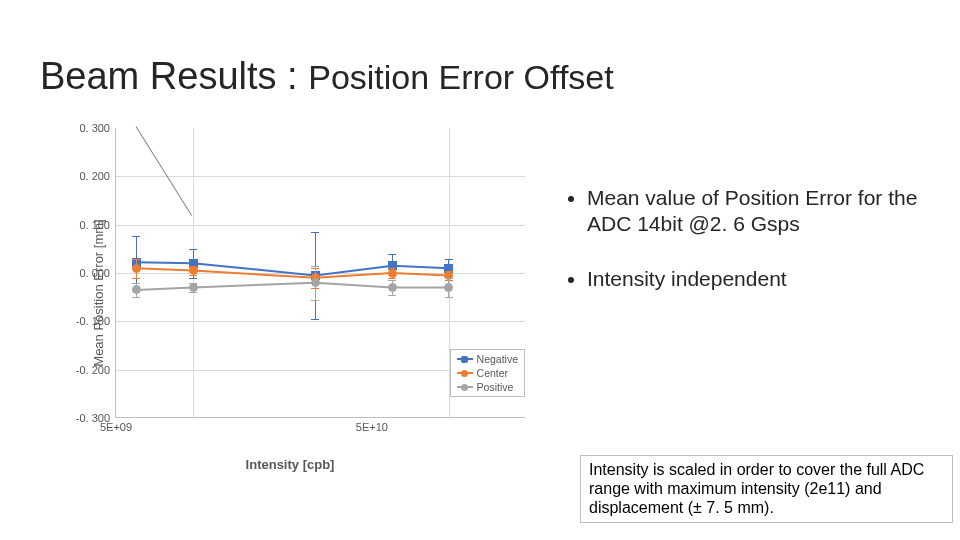  What do you see at coordinates (766, 489) in the screenshot?
I see `note-box: Intensity is scaled in order to cover th…` at bounding box center [766, 489].